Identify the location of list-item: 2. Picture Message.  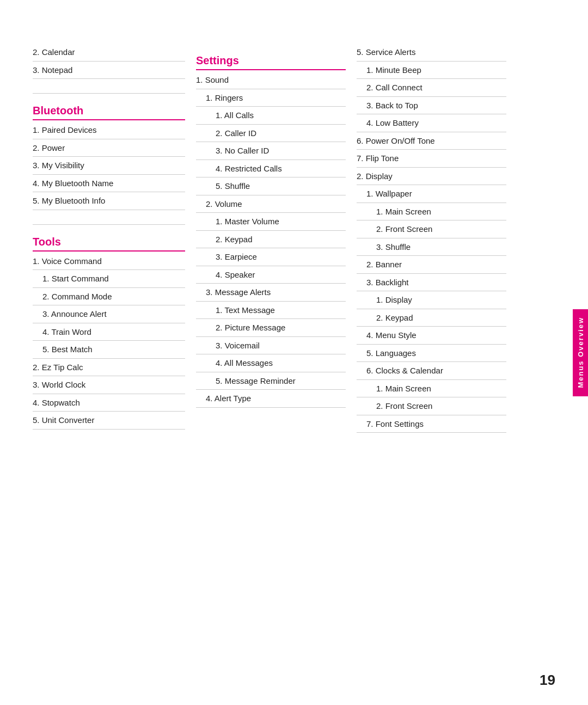
(271, 328).